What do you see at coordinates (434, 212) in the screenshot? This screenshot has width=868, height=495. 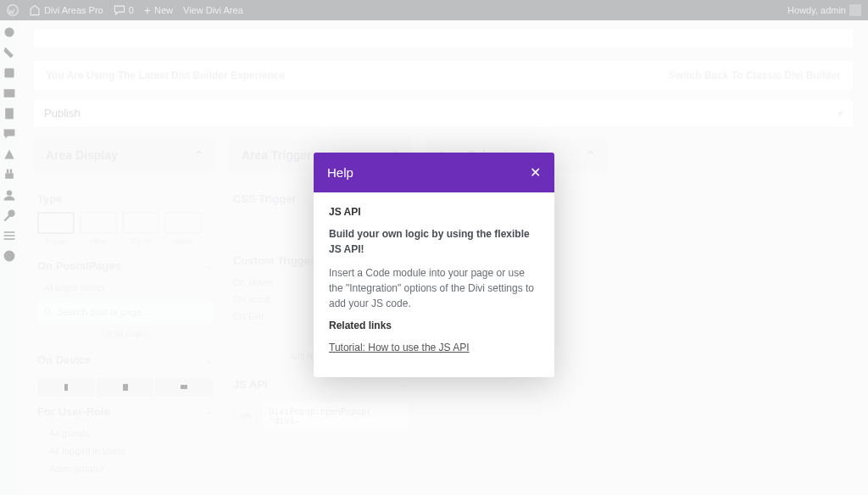 I see `modal-heading: JS API` at bounding box center [434, 212].